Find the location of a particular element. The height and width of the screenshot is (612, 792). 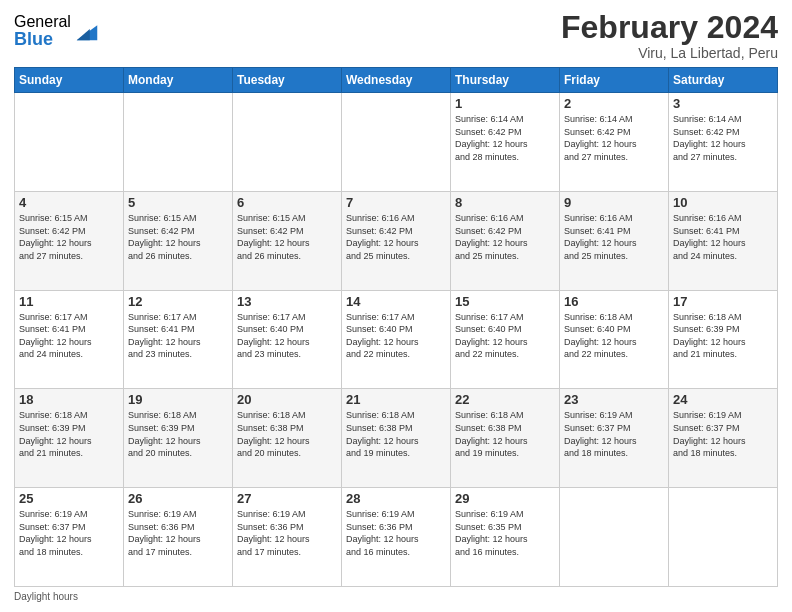

calendar-cell: 4Sunrise: 6:15 AM Sunset: 6:42 PM Daylig… is located at coordinates (70, 240).